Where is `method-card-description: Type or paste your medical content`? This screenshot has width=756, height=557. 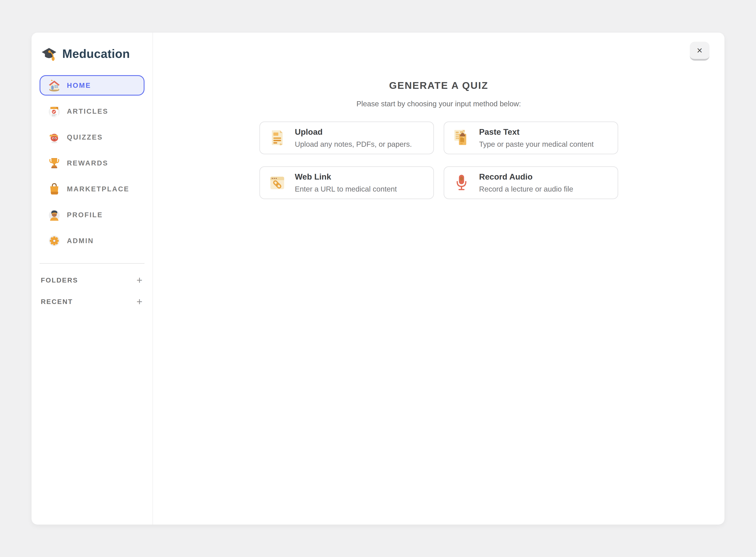
method-card-description: Type or paste your medical content is located at coordinates (536, 144).